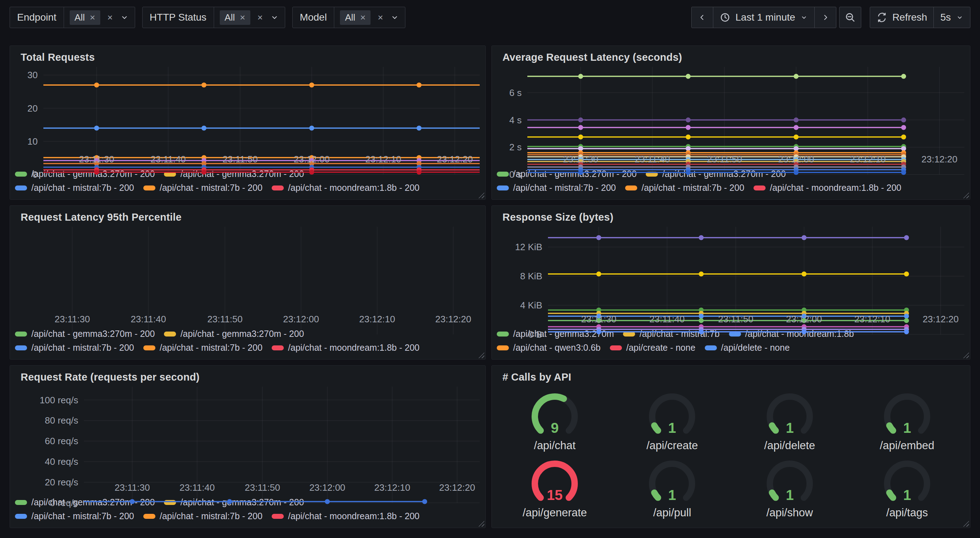 The width and height of the screenshot is (980, 538). I want to click on panel-title: Request Rate (requests per second), so click(248, 375).